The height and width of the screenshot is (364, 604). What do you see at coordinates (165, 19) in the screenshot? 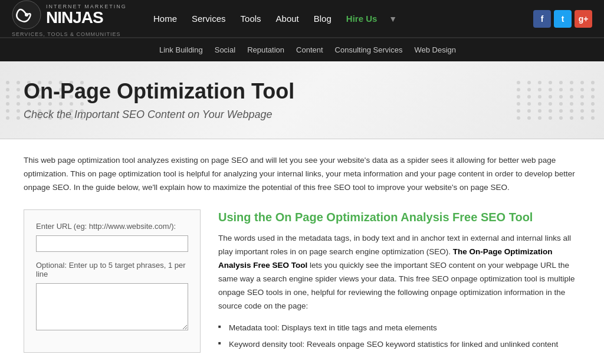
I see `nav-home: Home` at bounding box center [165, 19].